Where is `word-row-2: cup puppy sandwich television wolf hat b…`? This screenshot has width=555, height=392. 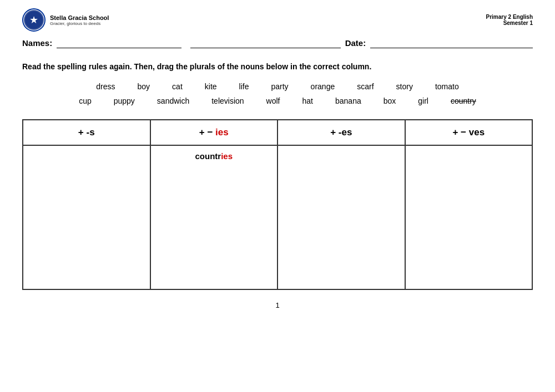 word-row-2: cup puppy sandwich television wolf hat b… is located at coordinates (278, 101).